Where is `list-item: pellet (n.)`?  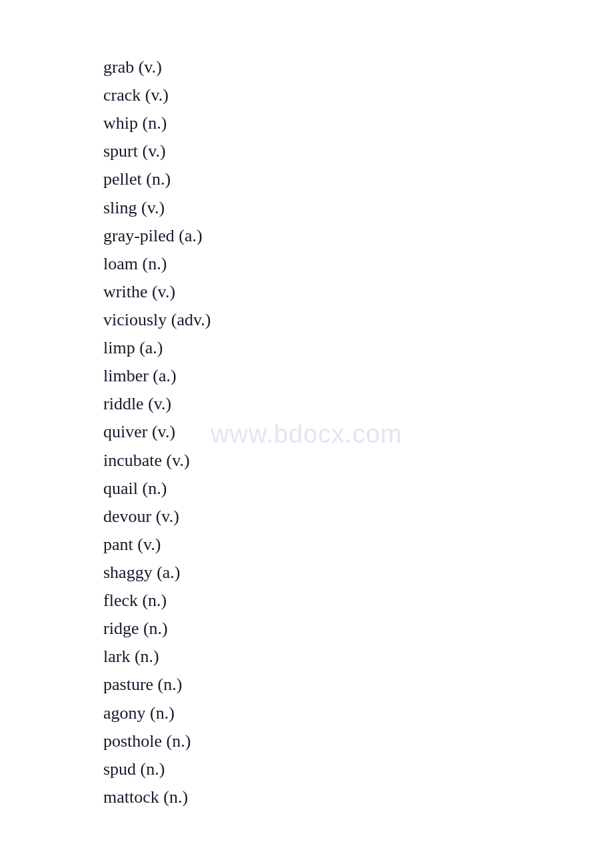
list-item: pellet (n.) is located at coordinates (358, 179).